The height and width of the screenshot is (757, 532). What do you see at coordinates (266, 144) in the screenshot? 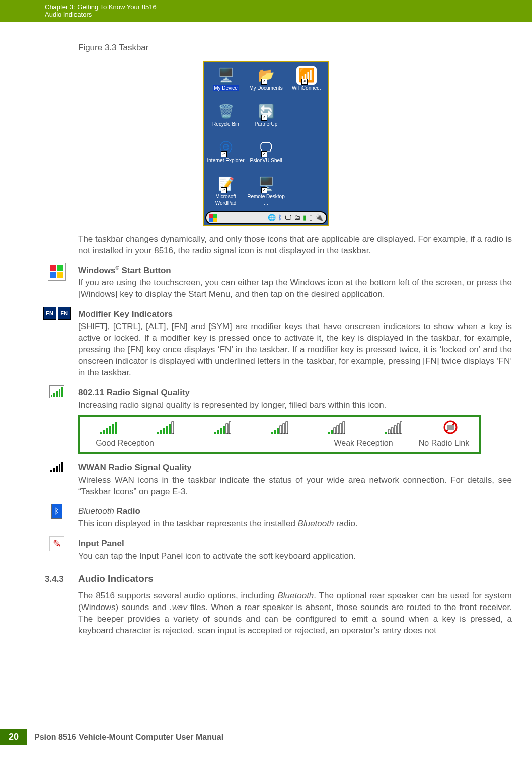
I see `device-screenshot: 🖥️ My Device 📂 My Documents 📶 WiFiConnec…` at bounding box center [266, 144].